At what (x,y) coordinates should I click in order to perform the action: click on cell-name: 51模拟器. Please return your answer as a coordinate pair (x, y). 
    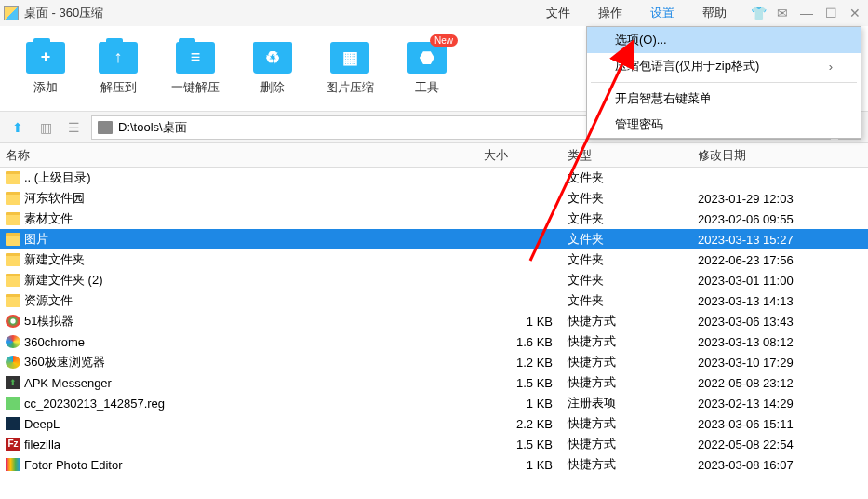
    Looking at the image, I should click on (242, 321).